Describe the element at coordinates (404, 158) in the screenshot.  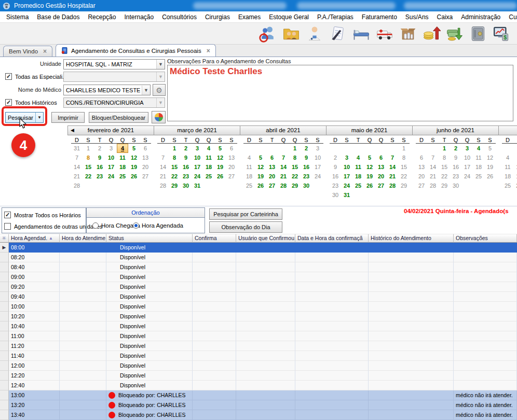
I see `calendar-day: 8` at that location.